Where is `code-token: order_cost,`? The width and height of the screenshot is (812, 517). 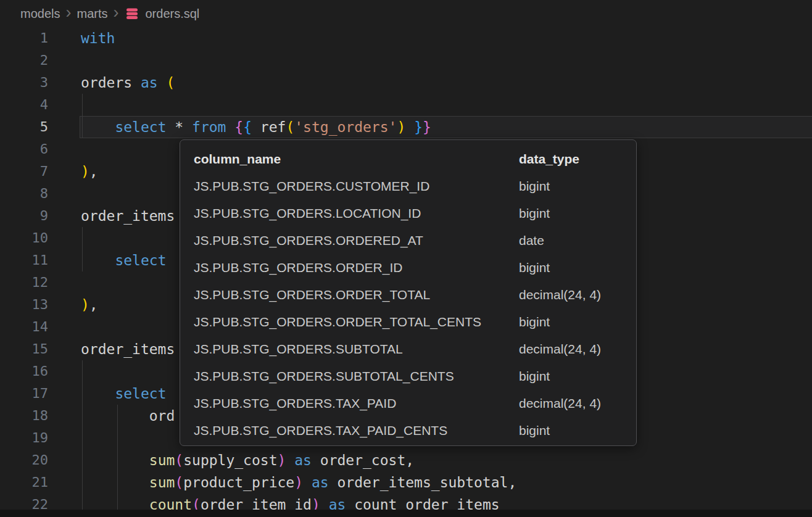
code-token: order_cost, is located at coordinates (363, 460).